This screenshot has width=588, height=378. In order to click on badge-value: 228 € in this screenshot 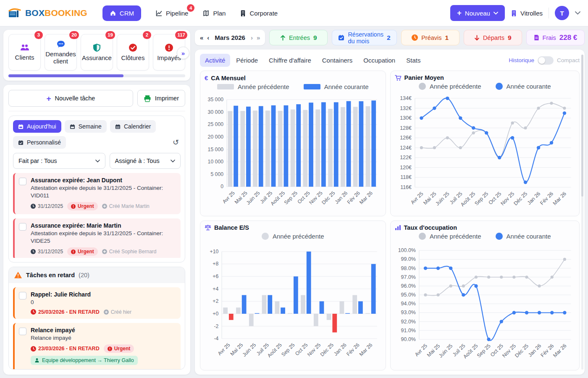, I will do `click(569, 38)`.